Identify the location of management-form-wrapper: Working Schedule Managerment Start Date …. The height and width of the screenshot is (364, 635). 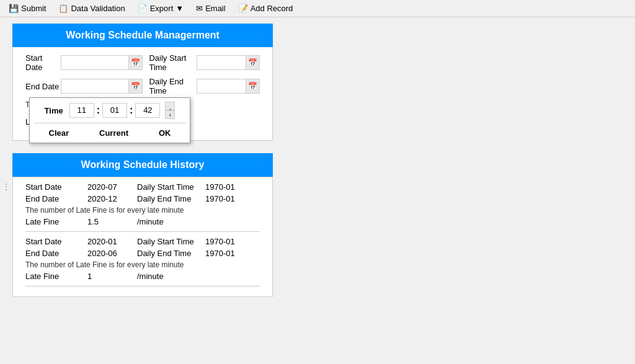
(143, 82).